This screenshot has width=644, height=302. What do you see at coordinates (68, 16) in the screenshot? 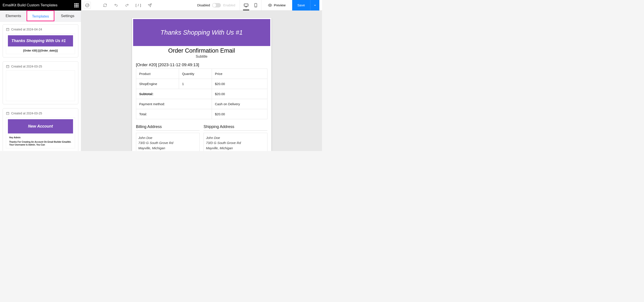
I see `tab-settings: Settings` at bounding box center [68, 16].